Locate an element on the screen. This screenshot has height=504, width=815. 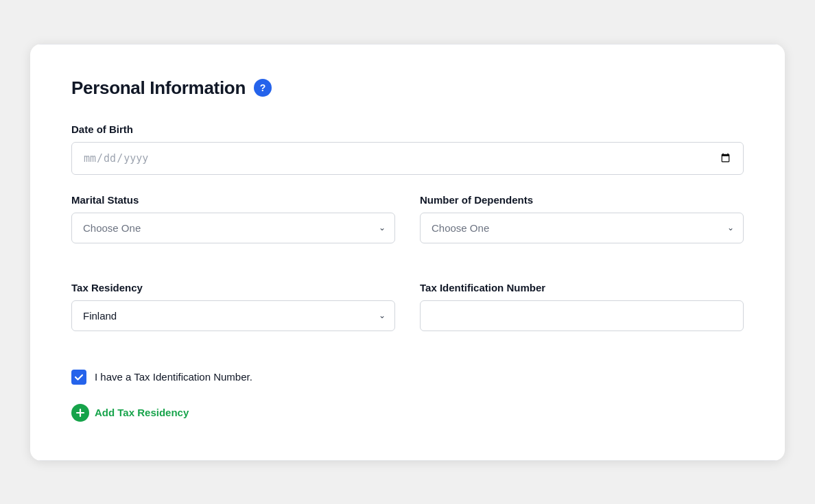
tax-id-checkbox-label: I have a Tax Identification Number. is located at coordinates (174, 377).